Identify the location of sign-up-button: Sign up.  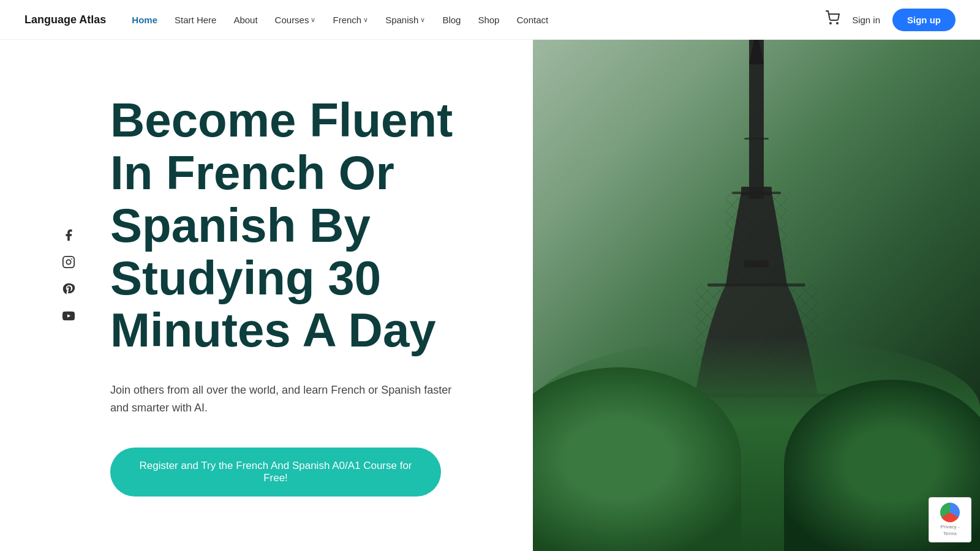
(924, 20).